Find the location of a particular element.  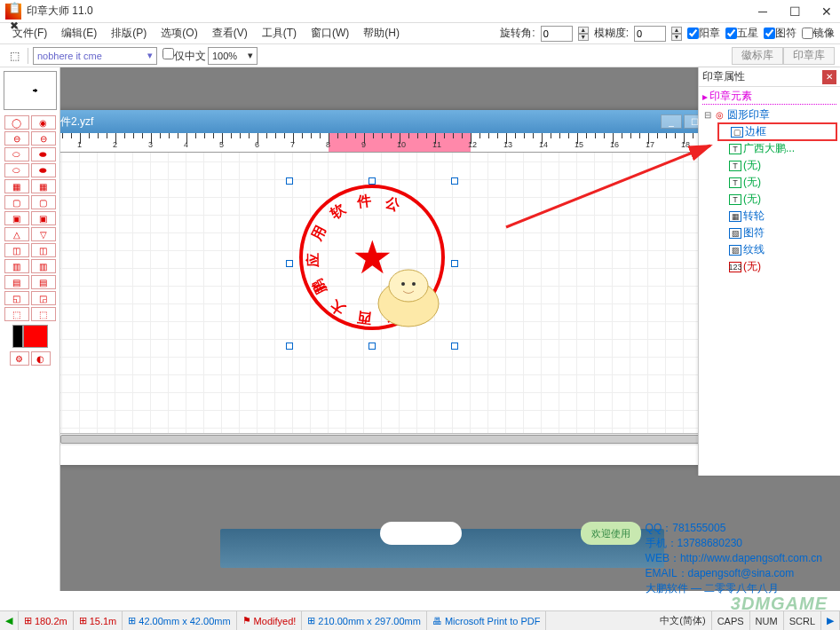

tree-item-3: T(无) is located at coordinates (778, 183).